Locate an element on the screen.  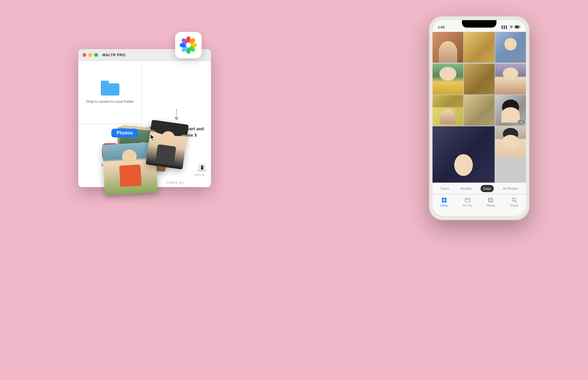
filter-months: Months is located at coordinates (466, 188).